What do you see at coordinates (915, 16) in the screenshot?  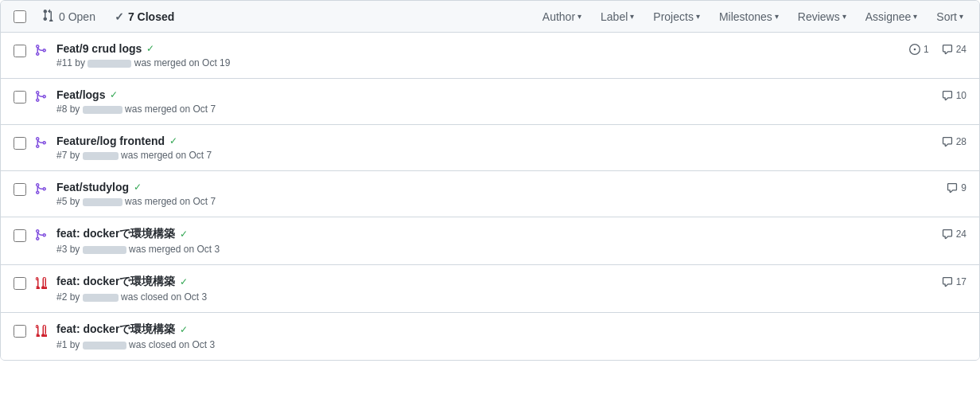 I see `assignee-caret-icon: ▾` at bounding box center [915, 16].